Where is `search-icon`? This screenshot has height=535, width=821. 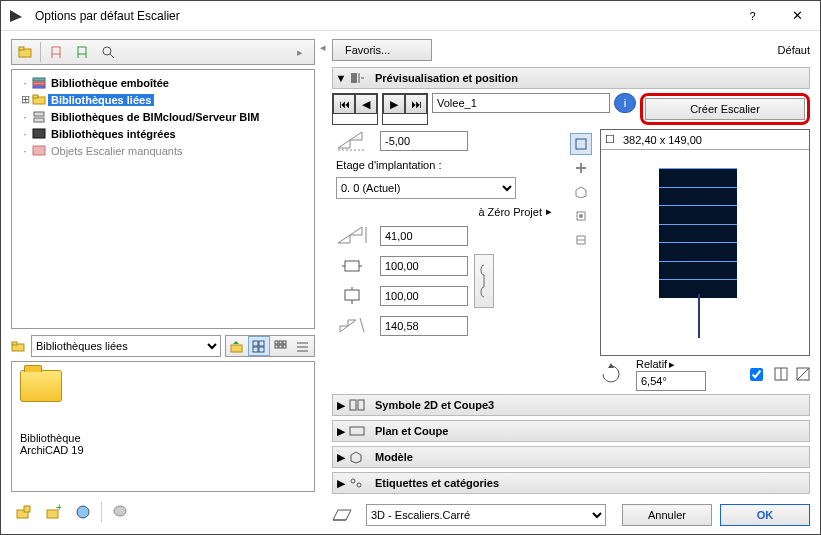
search-icon is located at coordinates (108, 52).